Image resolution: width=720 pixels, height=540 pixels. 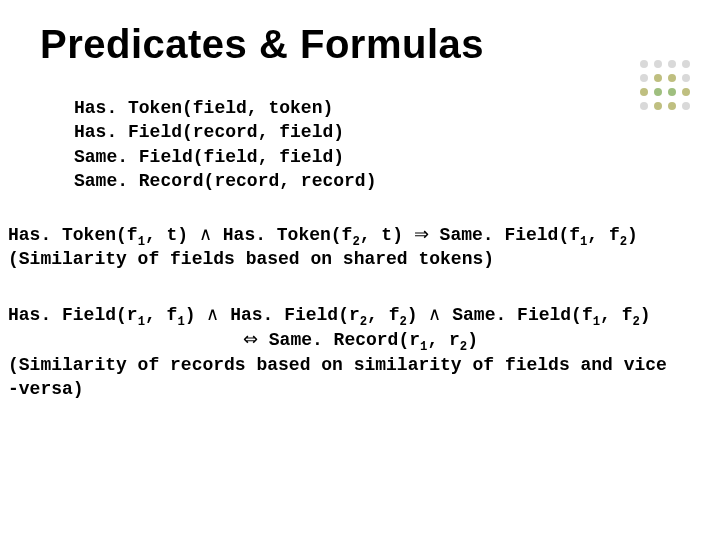 What do you see at coordinates (225, 108) in the screenshot?
I see `predicate-line: Has. Token(field, token)` at bounding box center [225, 108].